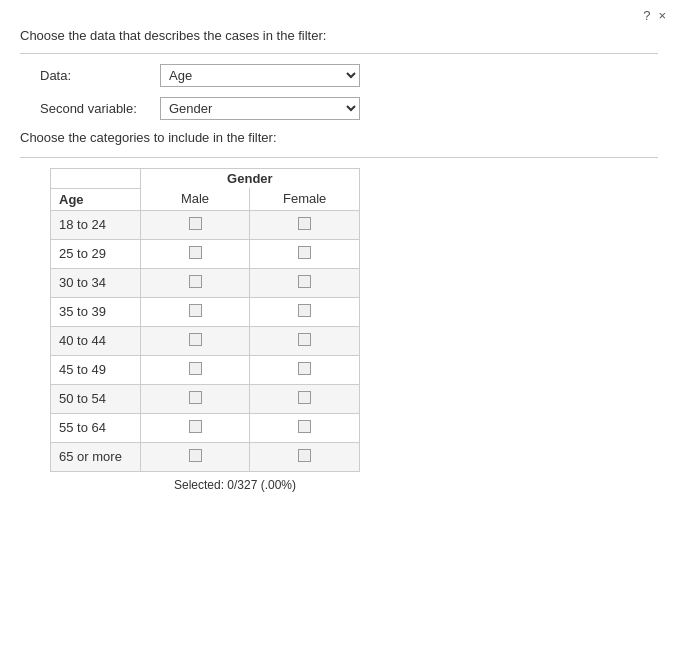 The width and height of the screenshot is (678, 668). Describe the element at coordinates (206, 340) in the screenshot. I see `table-row: 40 to 44` at that location.